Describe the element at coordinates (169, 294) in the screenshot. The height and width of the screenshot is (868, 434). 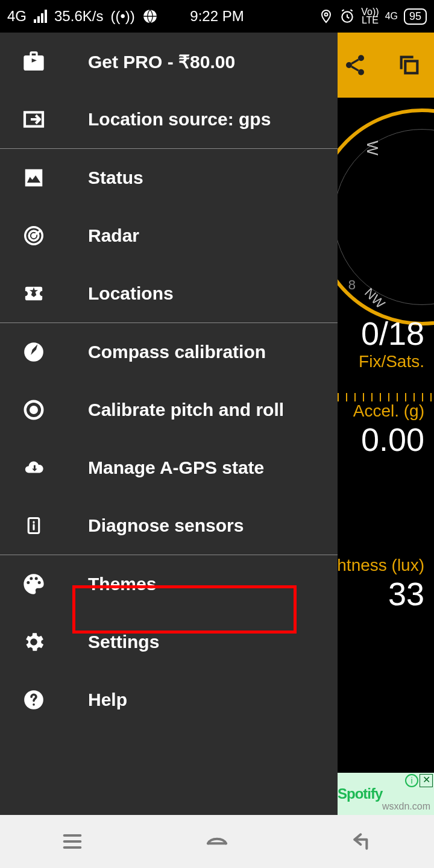
I see `menu-locations: Locations` at that location.